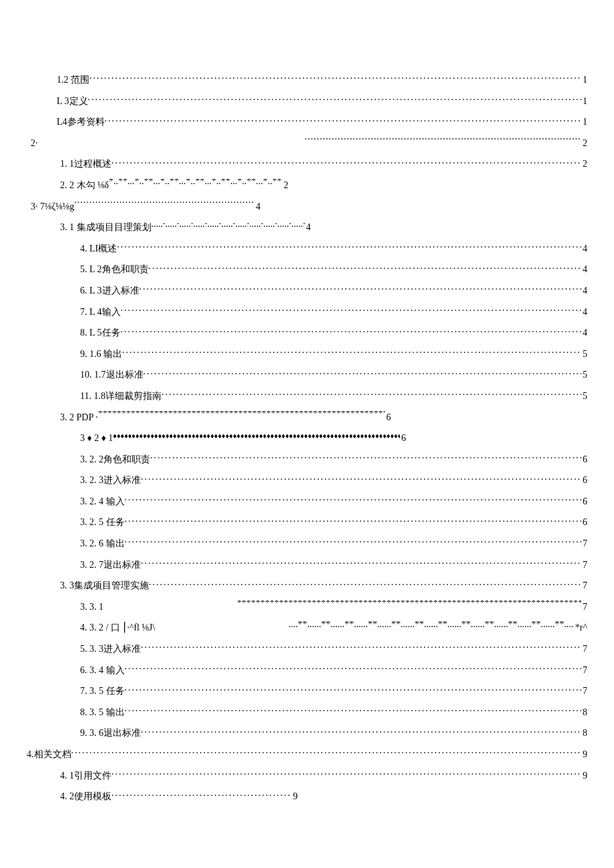 The image size is (614, 868). What do you see at coordinates (581, 628) in the screenshot?
I see `toc-page: *r^` at bounding box center [581, 628].